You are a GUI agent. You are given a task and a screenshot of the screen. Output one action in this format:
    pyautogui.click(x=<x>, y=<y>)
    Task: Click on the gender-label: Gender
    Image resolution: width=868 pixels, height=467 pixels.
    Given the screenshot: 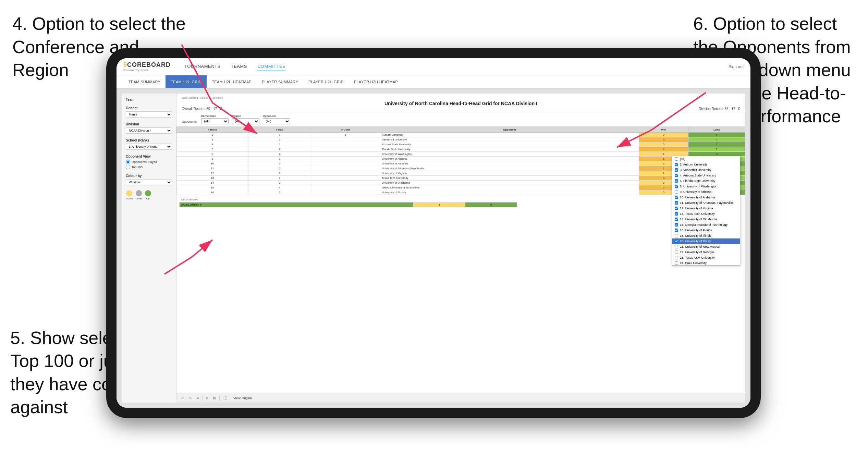 What is the action you would take?
    pyautogui.click(x=149, y=108)
    